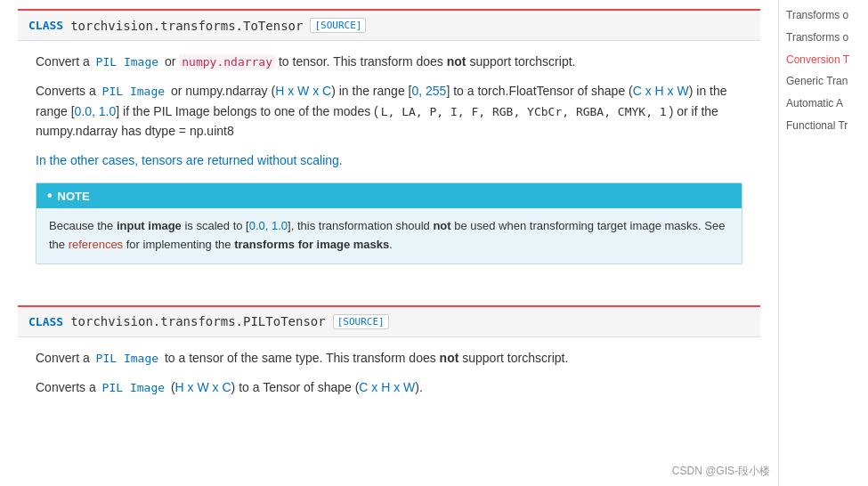 This screenshot has height=486, width=868. What do you see at coordinates (823, 61) in the screenshot?
I see `sidebar-item-2: Conversion T` at bounding box center [823, 61].